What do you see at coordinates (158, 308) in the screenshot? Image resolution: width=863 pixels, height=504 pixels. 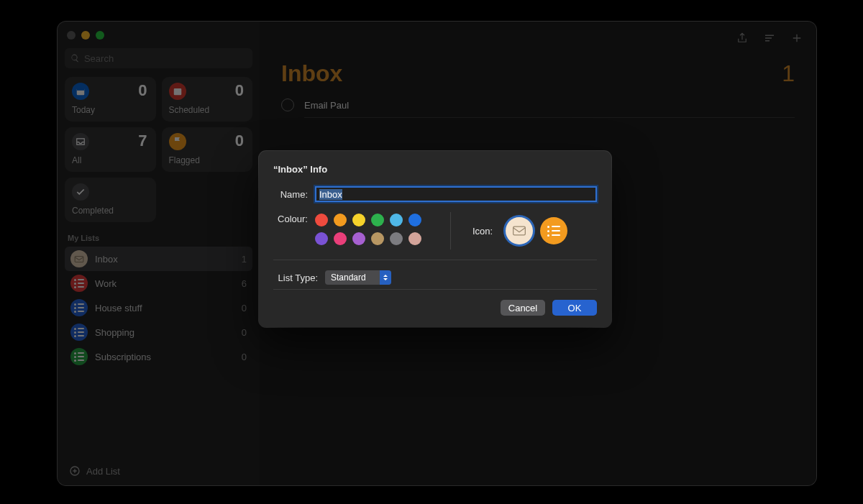 I see `sidebar-list-item: House stuff0` at bounding box center [158, 308].